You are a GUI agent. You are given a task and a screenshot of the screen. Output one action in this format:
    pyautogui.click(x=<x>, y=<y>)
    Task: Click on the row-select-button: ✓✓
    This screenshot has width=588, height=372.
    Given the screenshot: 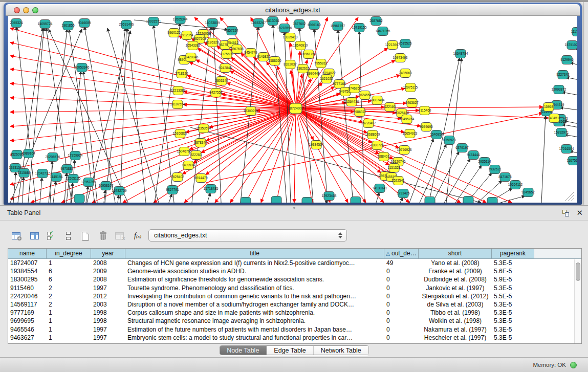 What is the action you would take?
    pyautogui.click(x=52, y=236)
    